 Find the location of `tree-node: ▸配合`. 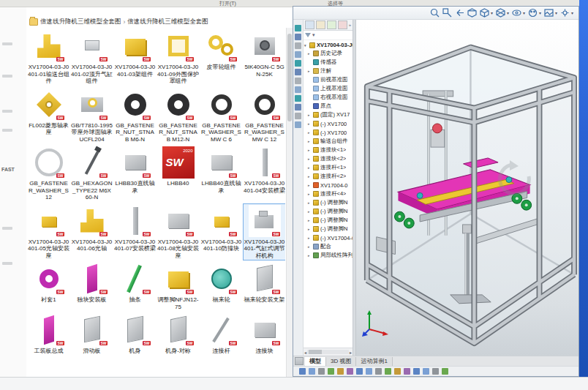

tree-node: ▸配合 is located at coordinates (328, 247).